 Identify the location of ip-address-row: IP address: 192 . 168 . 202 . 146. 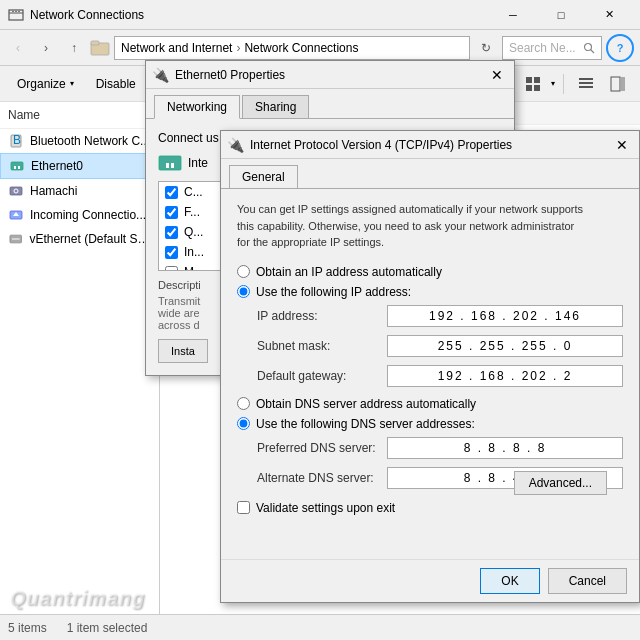
(430, 316).